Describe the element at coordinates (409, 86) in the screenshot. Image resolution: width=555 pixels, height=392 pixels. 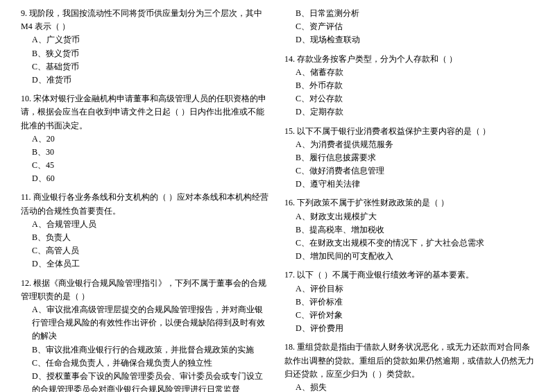
I see `question-14: 14. 存款业务按客户类型，分为个人存款和（ ） A、储蓄存款 B、外币存款 C…` at that location.